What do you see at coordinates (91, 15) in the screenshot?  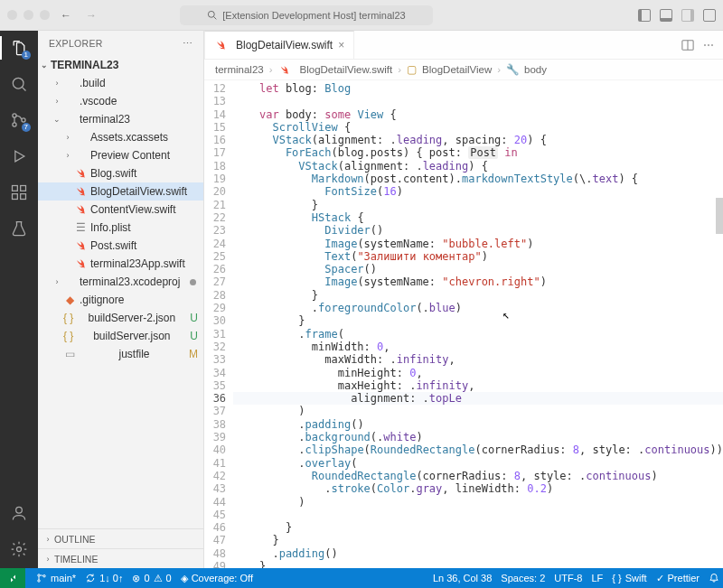 I see `forward-arrow: →` at bounding box center [91, 15].